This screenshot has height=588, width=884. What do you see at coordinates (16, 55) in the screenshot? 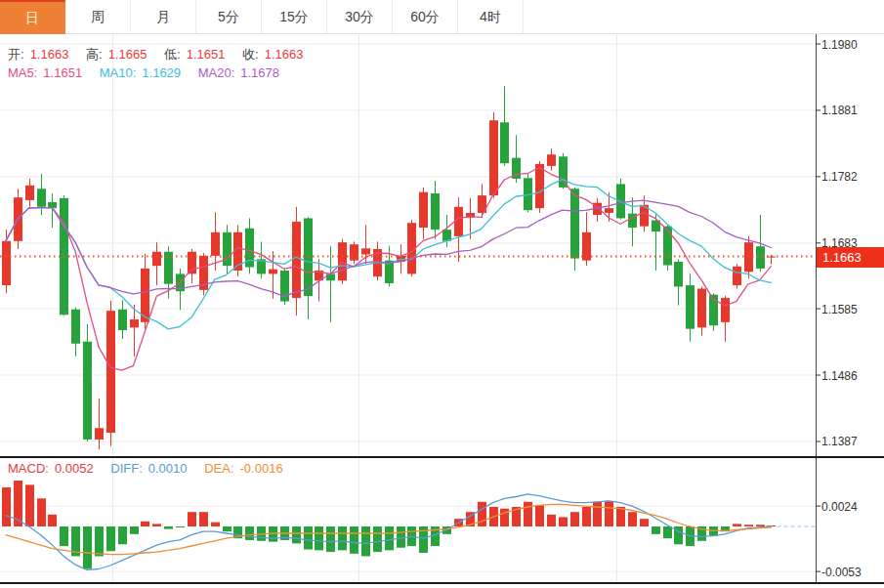
I see `open-label: 开:` at bounding box center [16, 55].